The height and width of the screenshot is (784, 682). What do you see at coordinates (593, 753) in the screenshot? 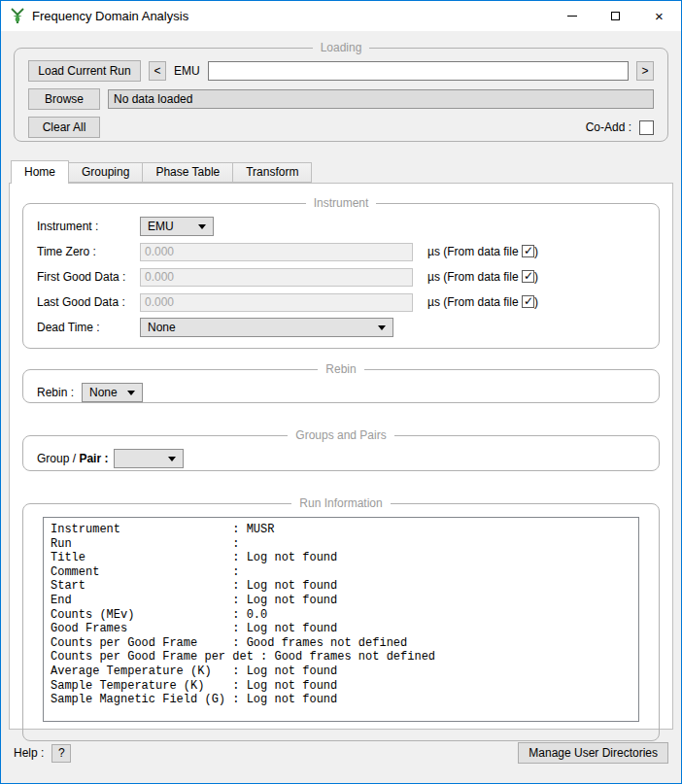
I see `manage-user-directories-button: Manage User Directories` at bounding box center [593, 753].